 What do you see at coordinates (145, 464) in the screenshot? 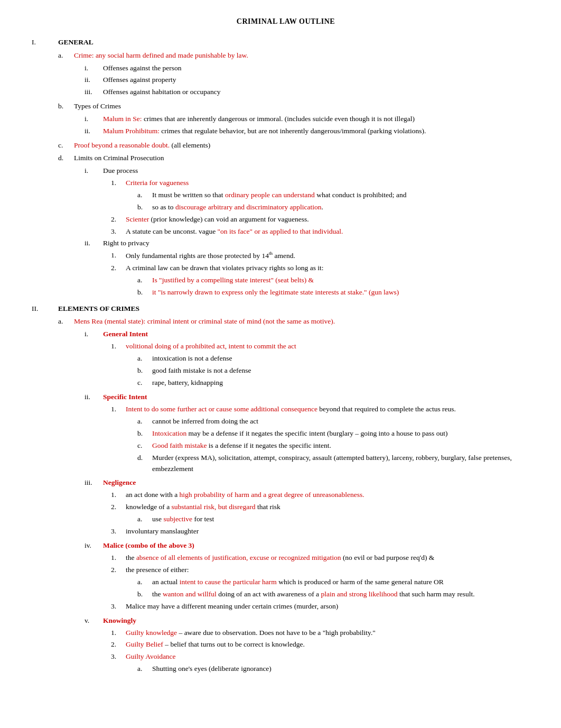
I see `item-si-1d-marker: d.` at bounding box center [145, 464].